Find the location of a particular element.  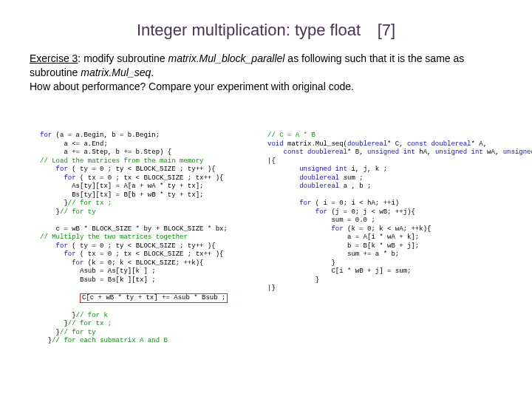

fn2: matrix.Mul_seq is located at coordinates (115, 72).